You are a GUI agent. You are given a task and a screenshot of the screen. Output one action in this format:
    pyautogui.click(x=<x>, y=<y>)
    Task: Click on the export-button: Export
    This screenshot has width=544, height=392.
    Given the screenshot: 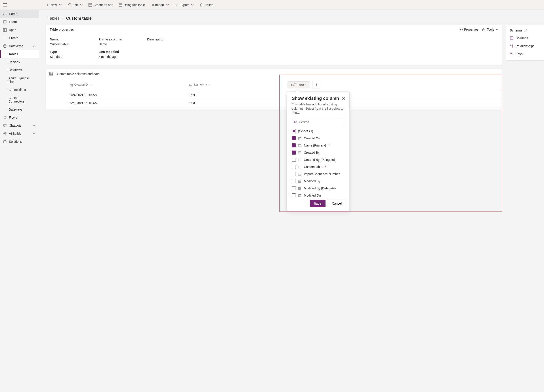 What is the action you would take?
    pyautogui.click(x=184, y=5)
    